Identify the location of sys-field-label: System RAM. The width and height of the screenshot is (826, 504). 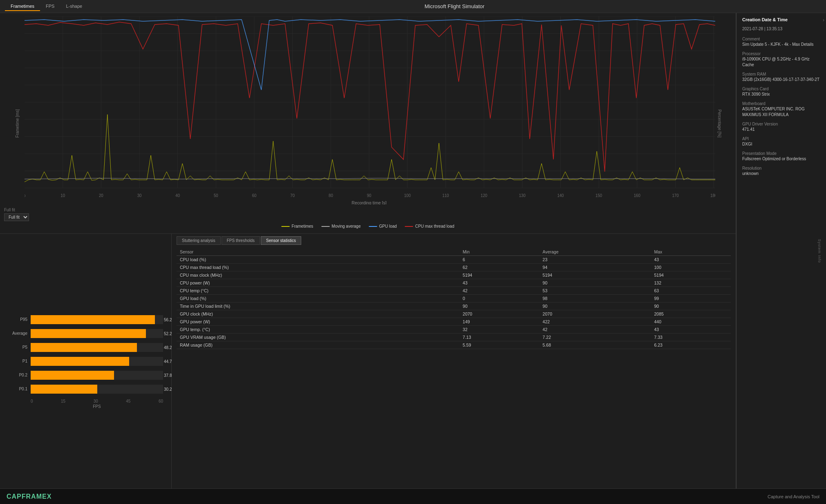
(781, 74).